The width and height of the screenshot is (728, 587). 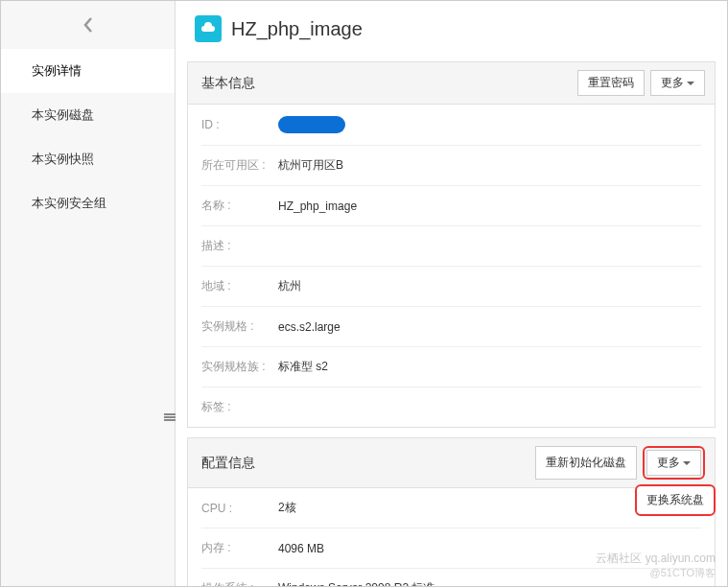 What do you see at coordinates (240, 165) in the screenshot?
I see `field-label: 所在可用区 :` at bounding box center [240, 165].